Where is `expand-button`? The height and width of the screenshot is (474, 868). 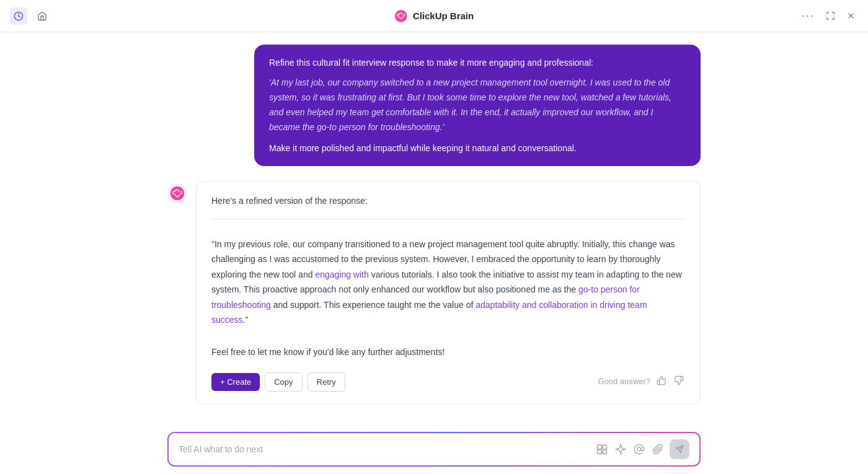
expand-button is located at coordinates (831, 16).